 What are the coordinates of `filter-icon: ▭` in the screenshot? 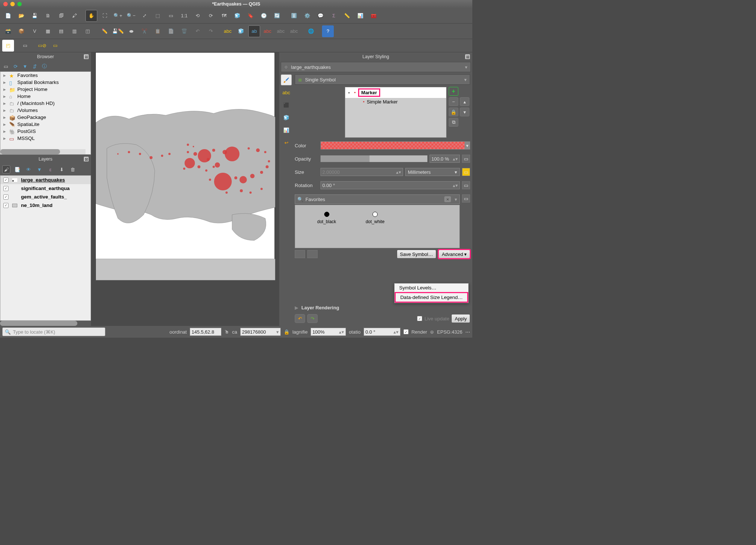 It's located at (55, 46).